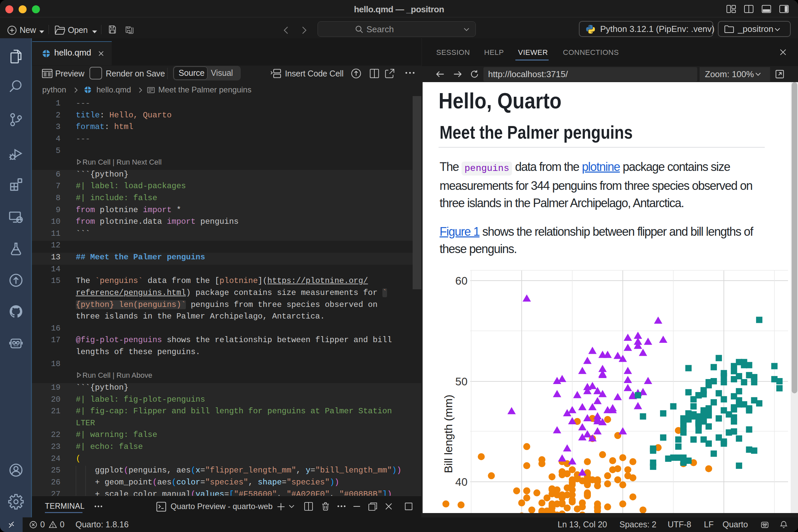 The image size is (798, 532). Describe the element at coordinates (449, 434) in the screenshot. I see `svg-text: Bill length (mm)` at that location.